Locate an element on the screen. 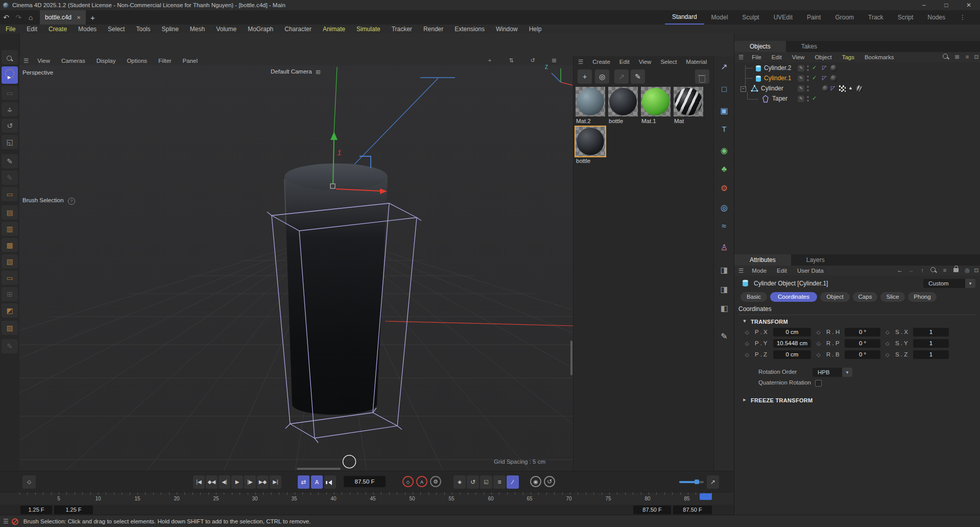 The image size is (980, 527). rectangle-selection-icon: ▭ is located at coordinates (10, 93).